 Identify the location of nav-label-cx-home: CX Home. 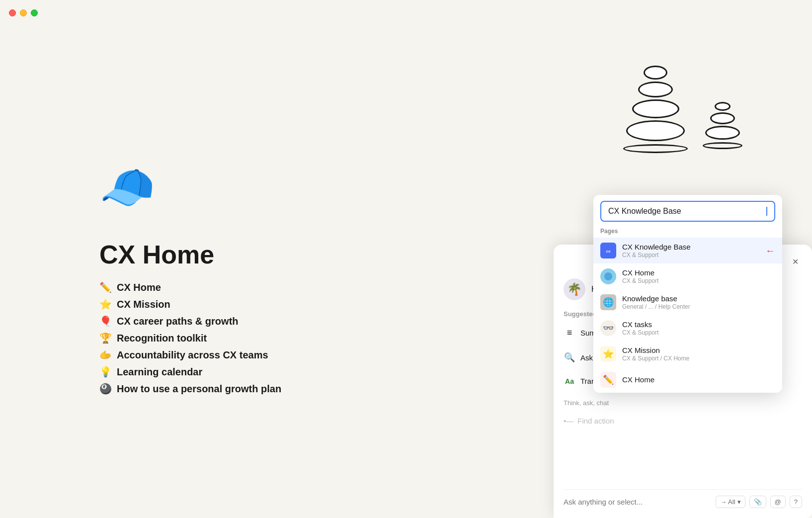
(139, 287).